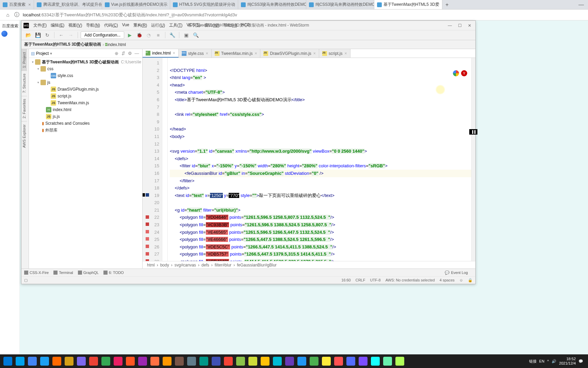 The height and width of the screenshot is (368, 588). Describe the element at coordinates (24, 108) in the screenshot. I see `tool-window-tab: 2: Favorites` at that location.